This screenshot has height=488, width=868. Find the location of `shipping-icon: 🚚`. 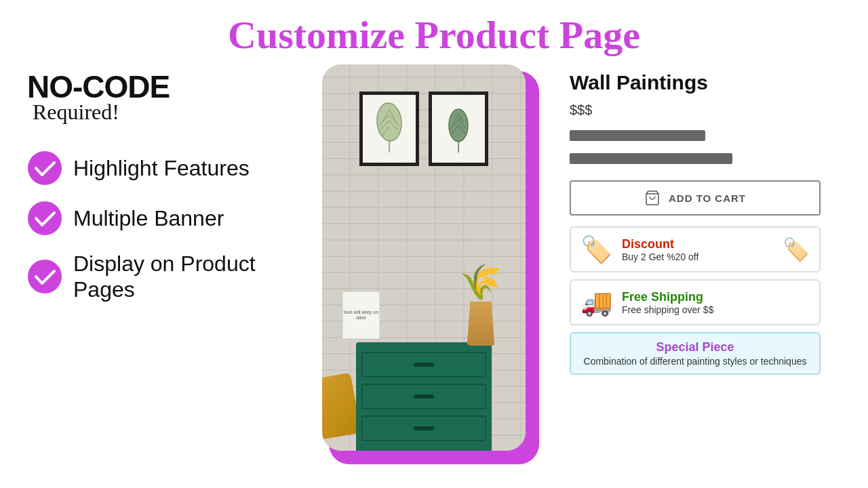

shipping-icon: 🚚 is located at coordinates (597, 302).